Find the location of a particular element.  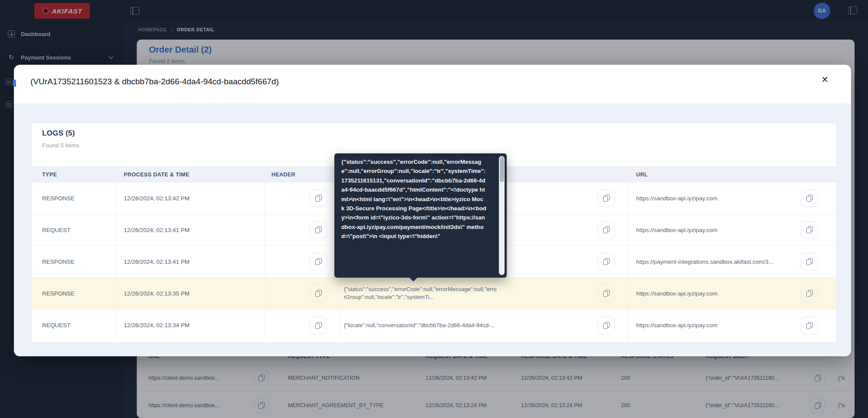

process-dt-cell: 12/26/2024, 02:13:35 PM is located at coordinates (190, 293).